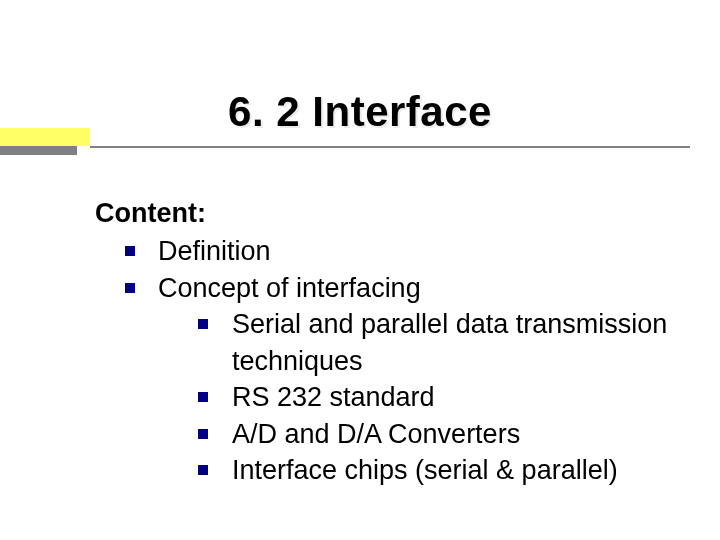 This screenshot has height=540, width=720. I want to click on list-item: Interface chips (serial & parallel), so click(439, 470).